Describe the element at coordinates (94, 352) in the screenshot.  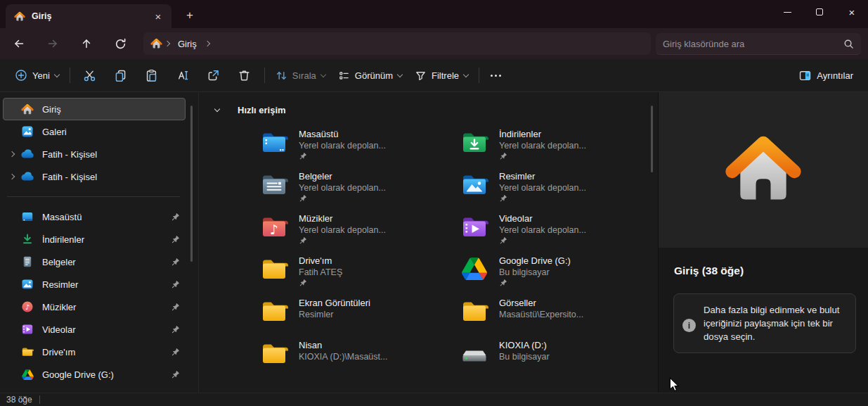
I see `sidebar-item-my-drive: Drive'ım` at that location.